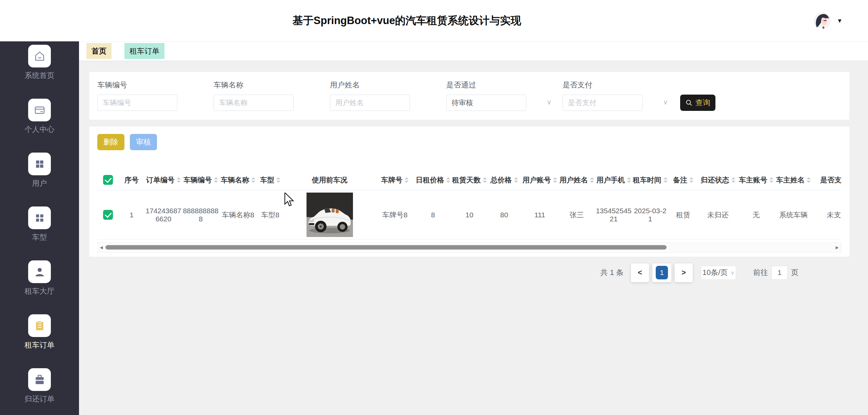  Describe the element at coordinates (486, 103) in the screenshot. I see `approval-status-select: 待审核` at that location.